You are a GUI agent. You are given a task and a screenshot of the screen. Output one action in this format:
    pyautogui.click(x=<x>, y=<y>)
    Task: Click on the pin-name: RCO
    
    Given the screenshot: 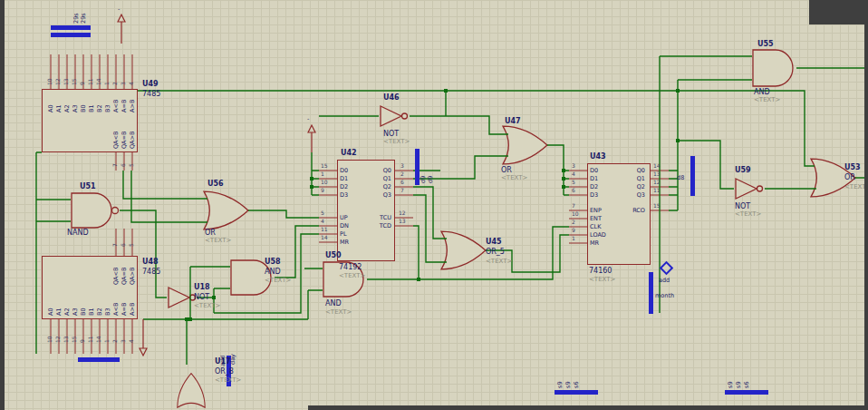 What is the action you would take?
    pyautogui.click(x=632, y=210)
    